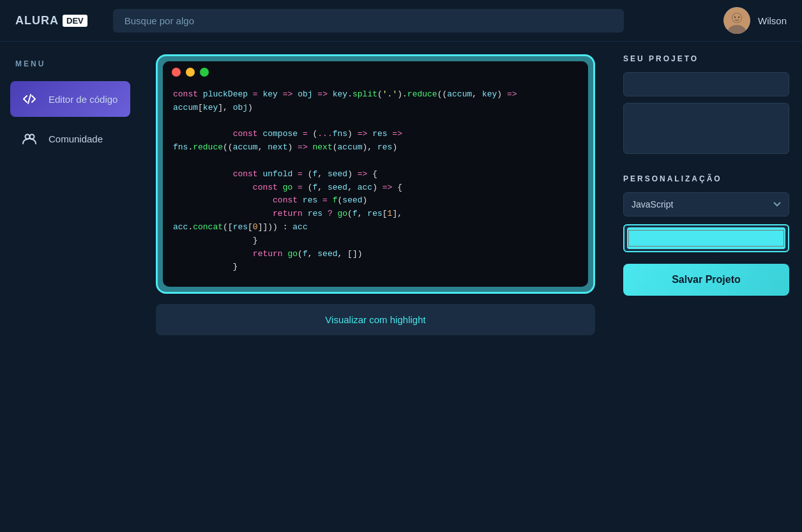  What do you see at coordinates (29, 99) in the screenshot?
I see `code-icon` at bounding box center [29, 99].